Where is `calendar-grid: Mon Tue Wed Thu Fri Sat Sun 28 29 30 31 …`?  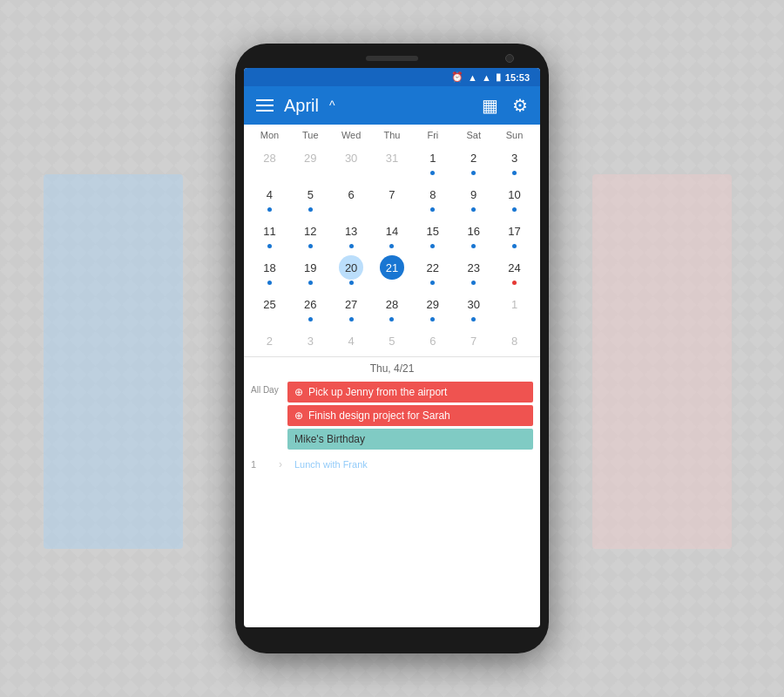
calendar-grid: Mon Tue Wed Thu Fri Sat Sun 28 29 30 31 … is located at coordinates (392, 240).